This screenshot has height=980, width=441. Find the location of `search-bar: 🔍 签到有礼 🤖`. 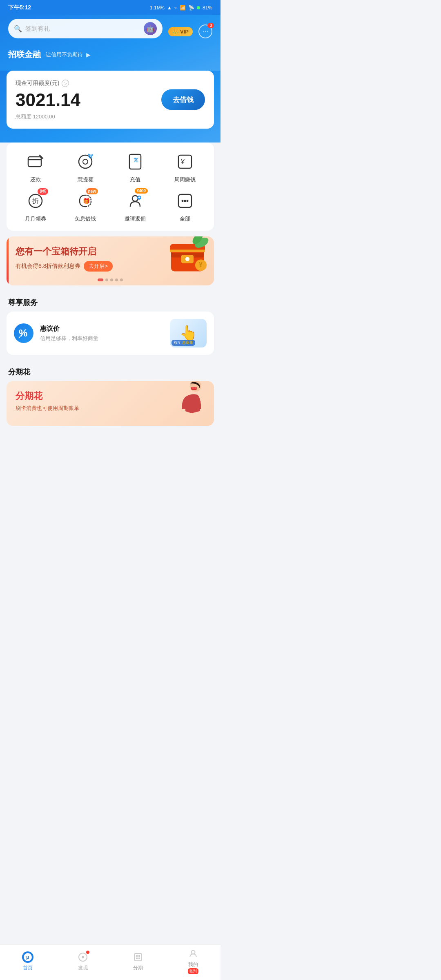

search-bar: 🔍 签到有礼 🤖 is located at coordinates (85, 29).